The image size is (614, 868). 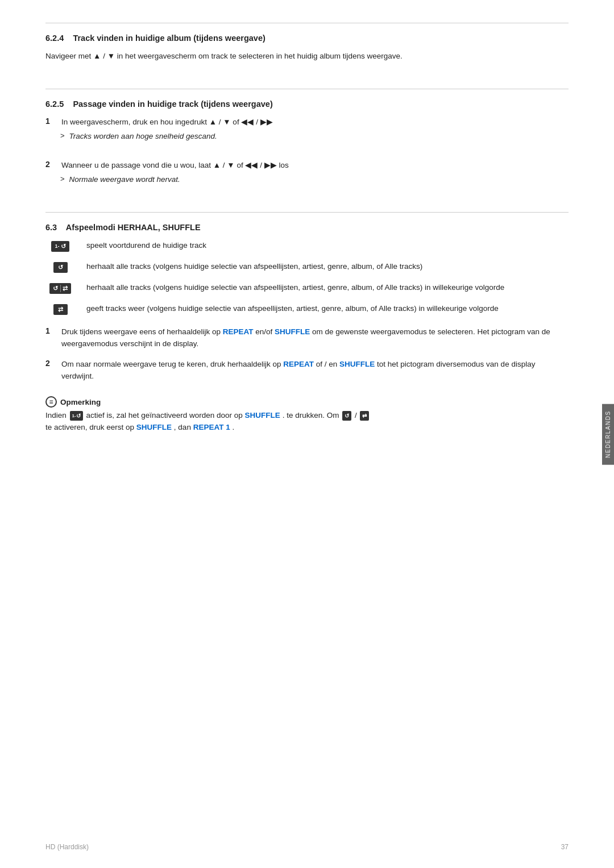 What do you see at coordinates (292, 309) in the screenshot?
I see `playmode-desc-3: geeft tracks weer (volgens huidige selec…` at bounding box center [292, 309].